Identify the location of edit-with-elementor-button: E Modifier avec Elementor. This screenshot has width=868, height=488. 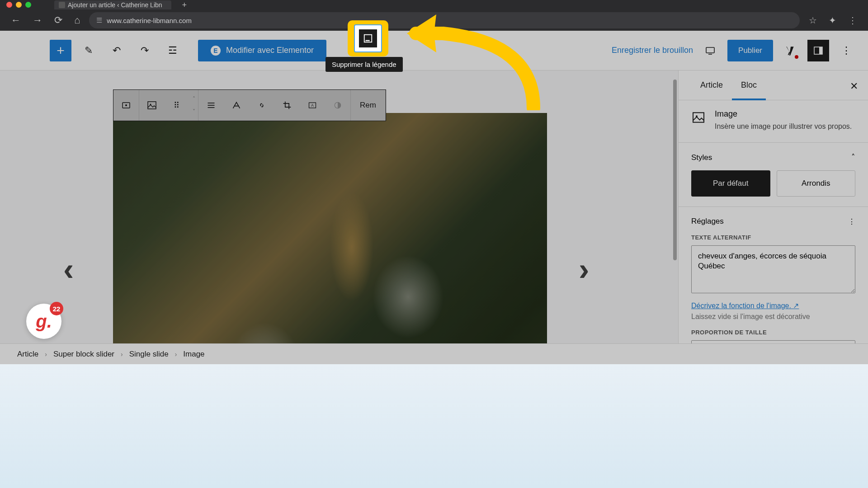
(262, 51).